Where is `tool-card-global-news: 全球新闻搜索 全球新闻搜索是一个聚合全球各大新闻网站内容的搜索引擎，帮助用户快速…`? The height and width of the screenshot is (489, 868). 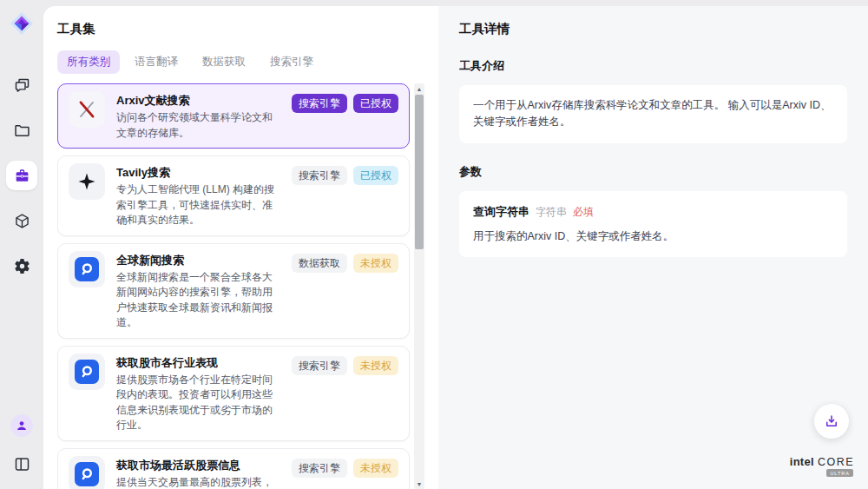
tool-card-global-news: 全球新闻搜索 全球新闻搜索是一个聚合全球各大新闻网站内容的搜索引擎，帮助用户快速… is located at coordinates (233, 291).